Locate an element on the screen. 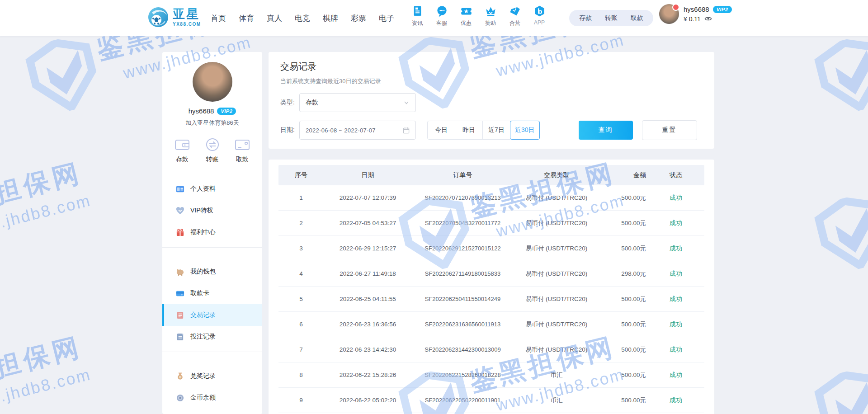 This screenshot has width=868, height=414. nav-icon-group: 资讯 客服 优惠 赞助 合营 APP is located at coordinates (478, 16).